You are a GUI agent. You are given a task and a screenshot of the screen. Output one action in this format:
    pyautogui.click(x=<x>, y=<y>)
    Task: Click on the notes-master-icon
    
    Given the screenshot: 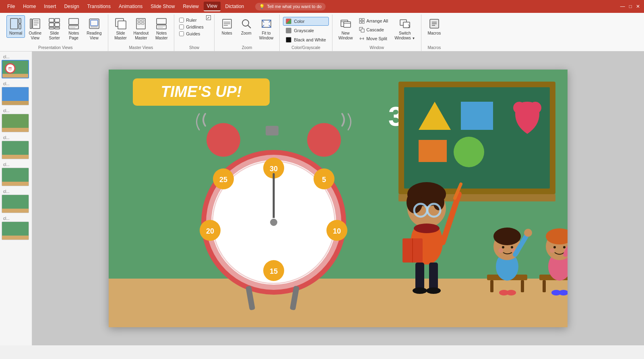 What is the action you would take?
    pyautogui.click(x=161, y=24)
    